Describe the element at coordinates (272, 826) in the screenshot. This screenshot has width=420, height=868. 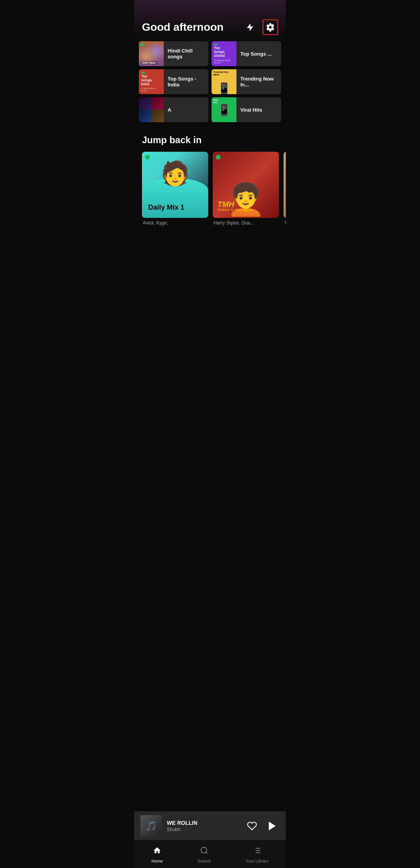
I see `play-icon` at that location.